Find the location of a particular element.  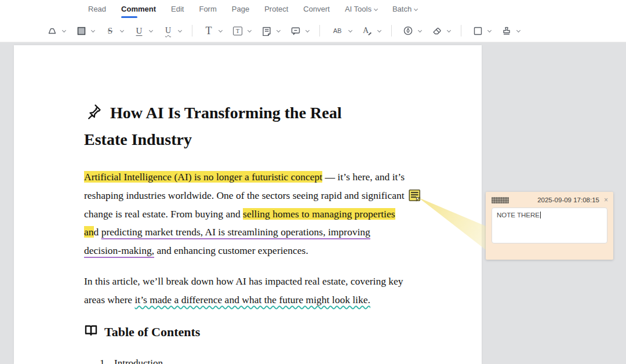

text-segment: d is located at coordinates (97, 232).